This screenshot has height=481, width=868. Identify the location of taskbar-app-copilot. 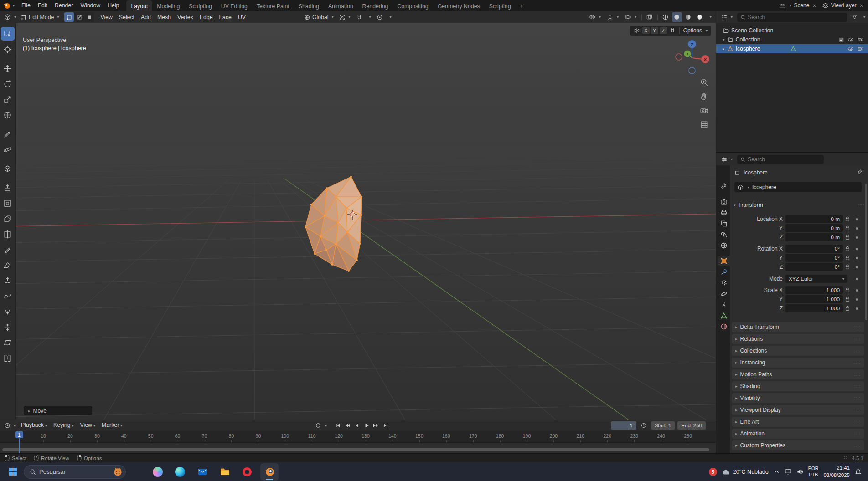
(158, 472).